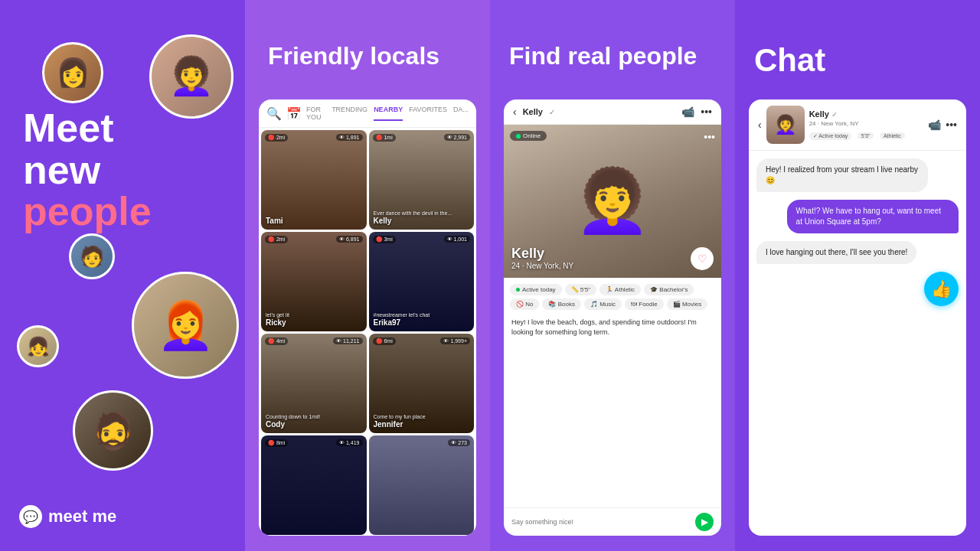 The height and width of the screenshot is (551, 980). I want to click on viewer-count: 👁 1,891, so click(349, 138).